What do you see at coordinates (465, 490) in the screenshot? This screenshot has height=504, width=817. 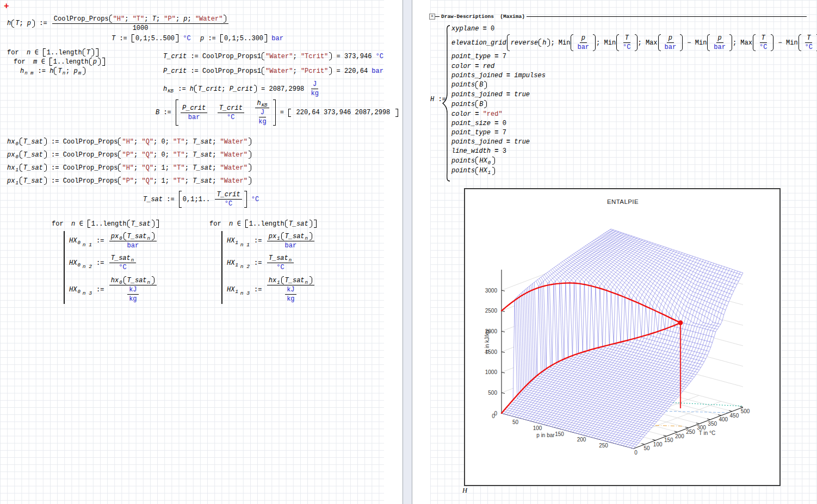 I see `plot-variable-label: H` at bounding box center [465, 490].